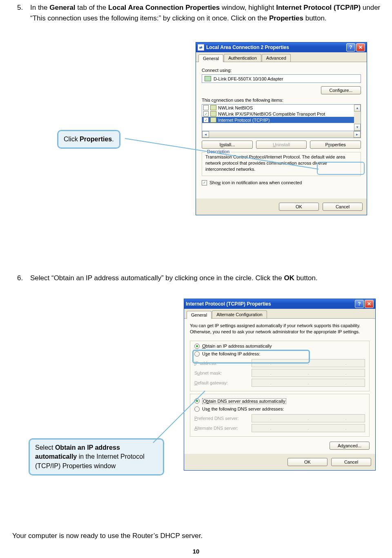 This screenshot has width=392, height=558. Describe the element at coordinates (357, 108) in the screenshot. I see `scroll-up-icon: ▲` at that location.